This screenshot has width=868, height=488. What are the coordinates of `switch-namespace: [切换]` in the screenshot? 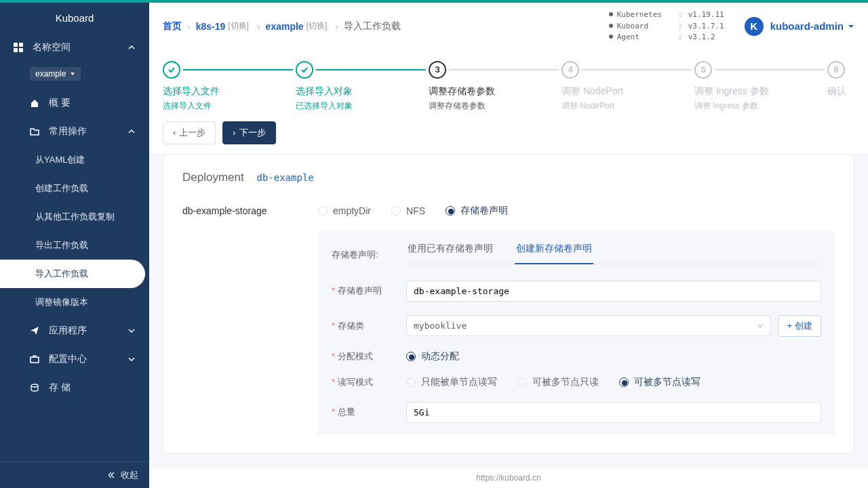 It's located at (317, 26).